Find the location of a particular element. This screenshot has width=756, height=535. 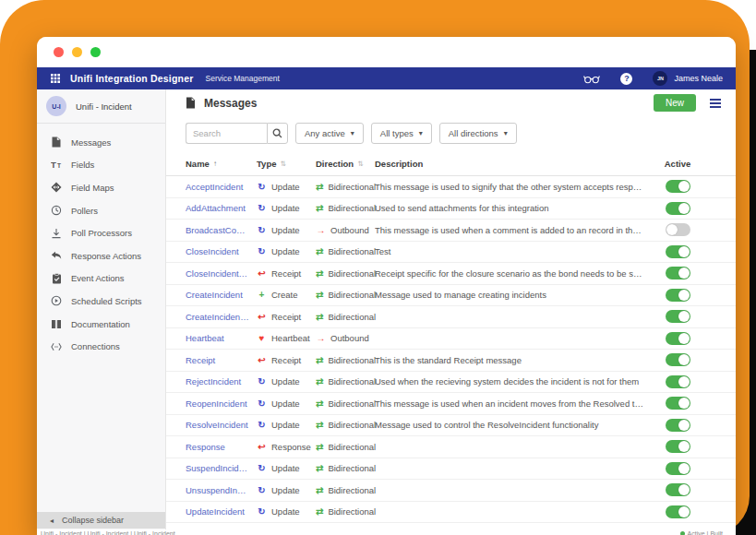

message-name-link: SuspendIncident is located at coordinates (220, 469).